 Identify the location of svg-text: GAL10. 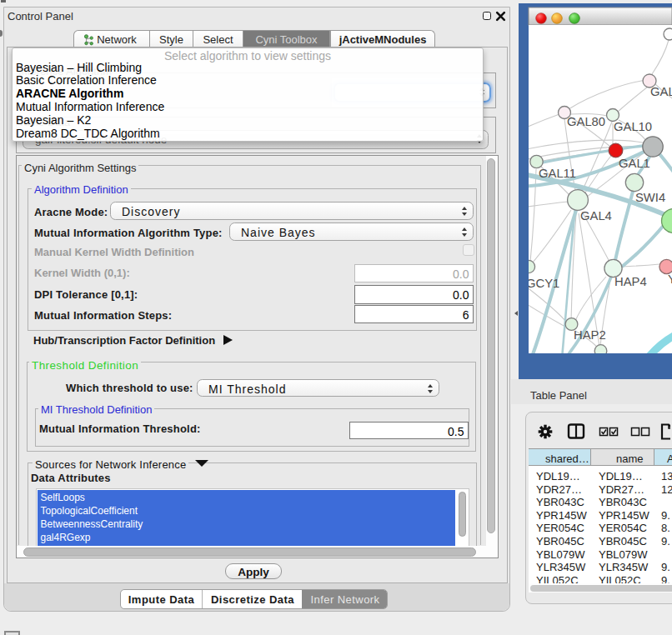
(633, 127).